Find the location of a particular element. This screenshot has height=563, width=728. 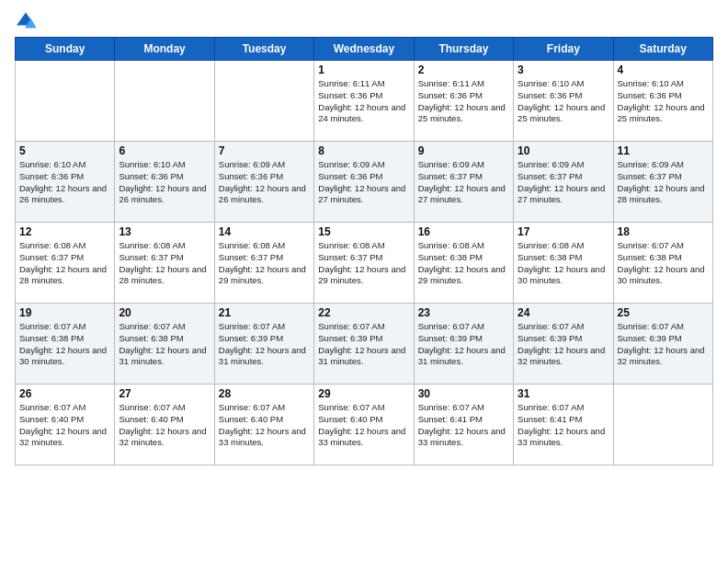

day-number: 25 is located at coordinates (664, 313).